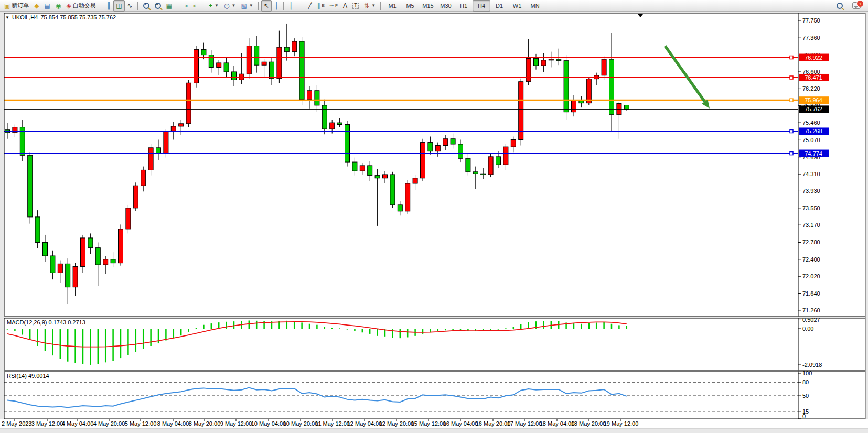  I want to click on add-indicator-icon: +, so click(211, 6).